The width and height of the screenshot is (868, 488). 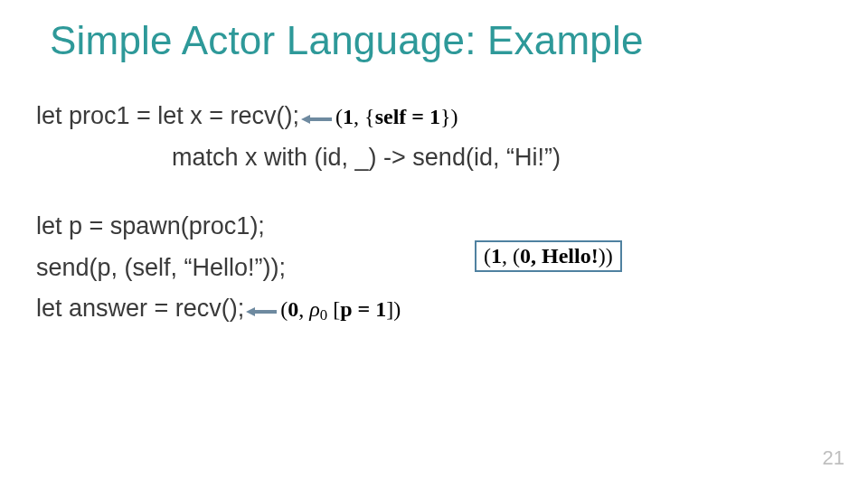 What do you see at coordinates (834, 458) in the screenshot?
I see `page-number: 21` at bounding box center [834, 458].